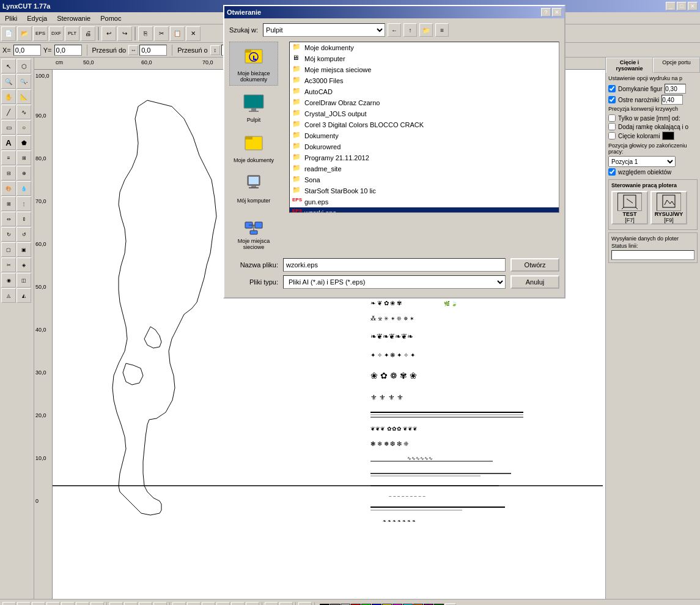 This screenshot has height=605, width=700. Describe the element at coordinates (254, 57) in the screenshot. I see `recent-icon-svg` at that location.